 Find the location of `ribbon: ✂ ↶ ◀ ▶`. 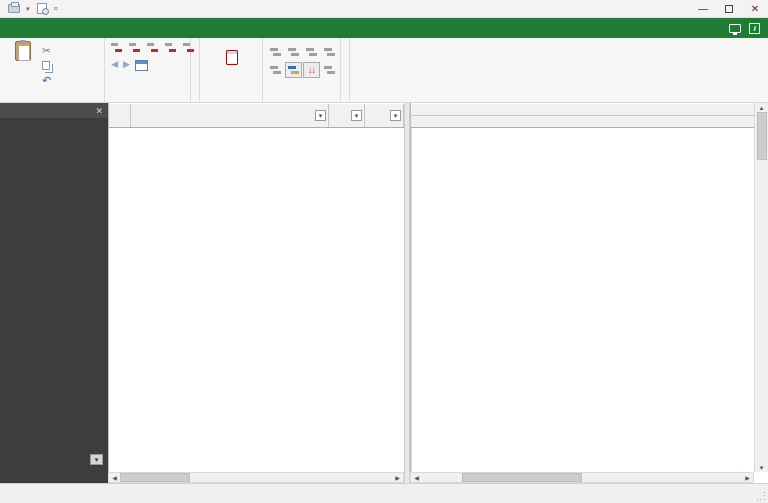

ribbon: ✂ ↶ ◀ ▶ is located at coordinates (384, 70).